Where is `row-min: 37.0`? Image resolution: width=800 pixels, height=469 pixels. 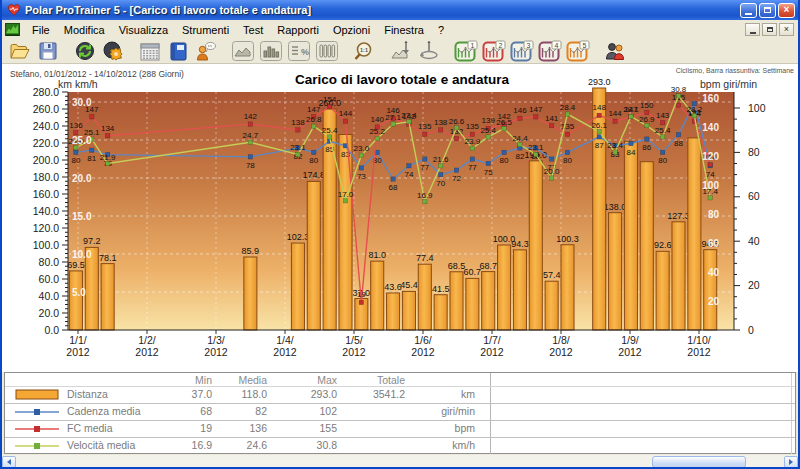
row-min: 37.0 is located at coordinates (202, 394).